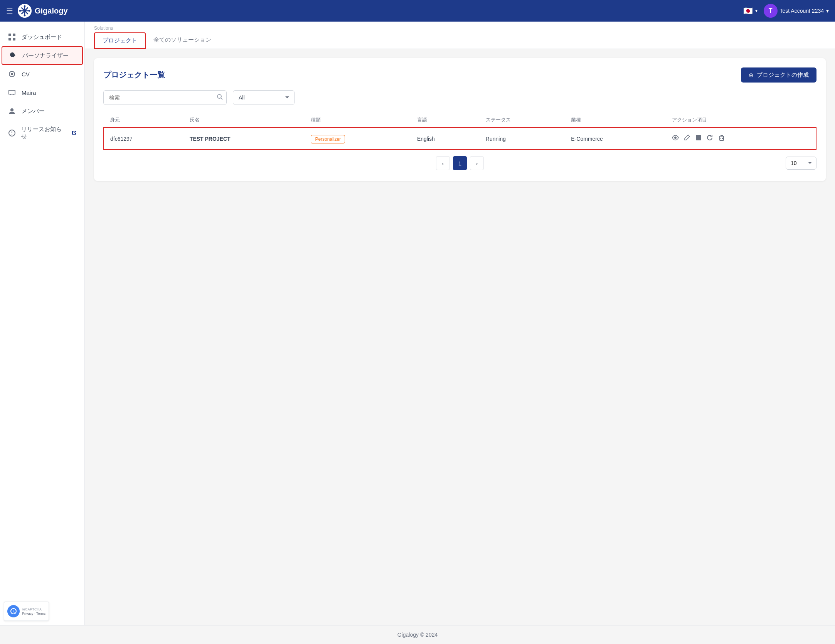 The image size is (835, 644). Describe the element at coordinates (45, 56) in the screenshot. I see `sidebar-label-personalizer: パーソナライザー` at that location.